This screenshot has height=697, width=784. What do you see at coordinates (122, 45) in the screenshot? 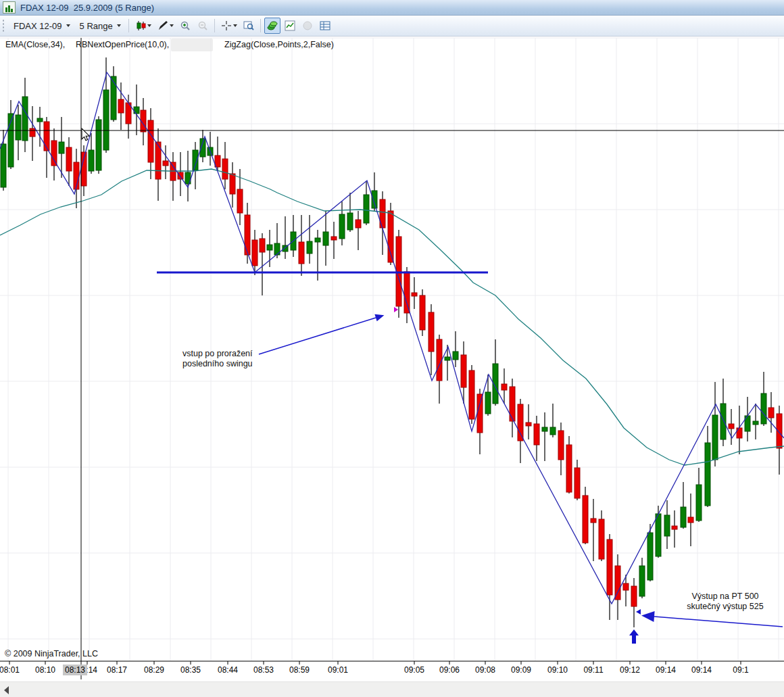
I see `rb-indicator-label: RBNextOpenPrice(10,0),` at bounding box center [122, 45].